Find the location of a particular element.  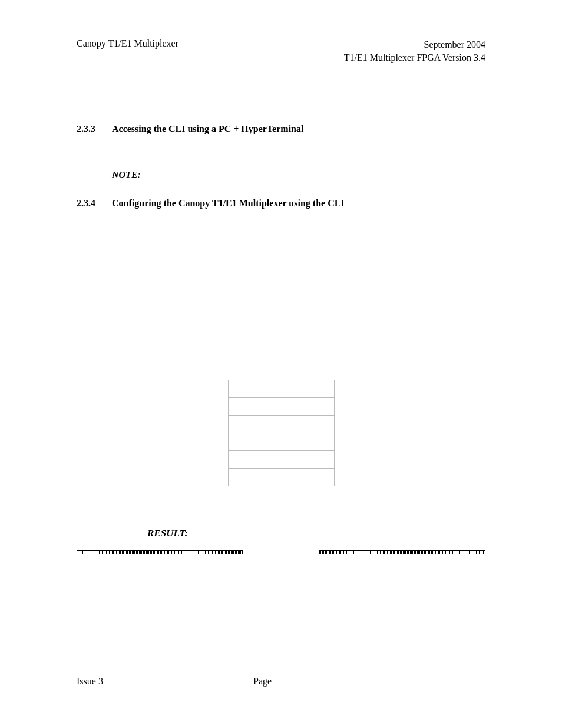

section-2-3-3: 2.3.3 Accessing the CLI using a PC + Hyp… is located at coordinates (281, 129).